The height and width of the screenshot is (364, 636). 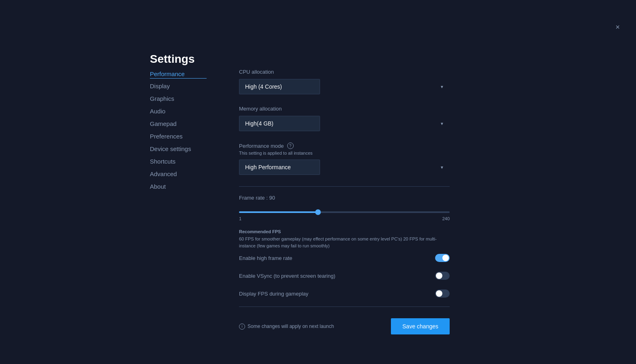 What do you see at coordinates (344, 118) in the screenshot?
I see `memory-allocation-section: Memory allocation Low(1 GB) Medium(2 GB)…` at bounding box center [344, 118].